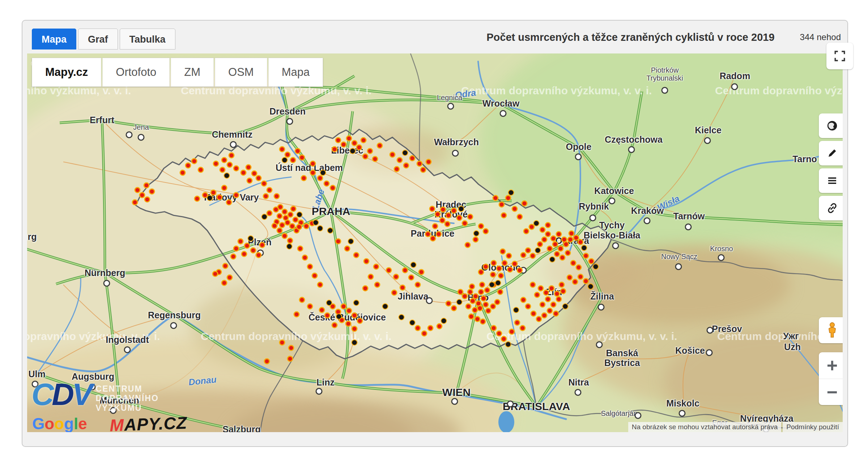 This screenshot has width=868, height=465. What do you see at coordinates (831, 181) in the screenshot?
I see `layers-list-button` at bounding box center [831, 181].